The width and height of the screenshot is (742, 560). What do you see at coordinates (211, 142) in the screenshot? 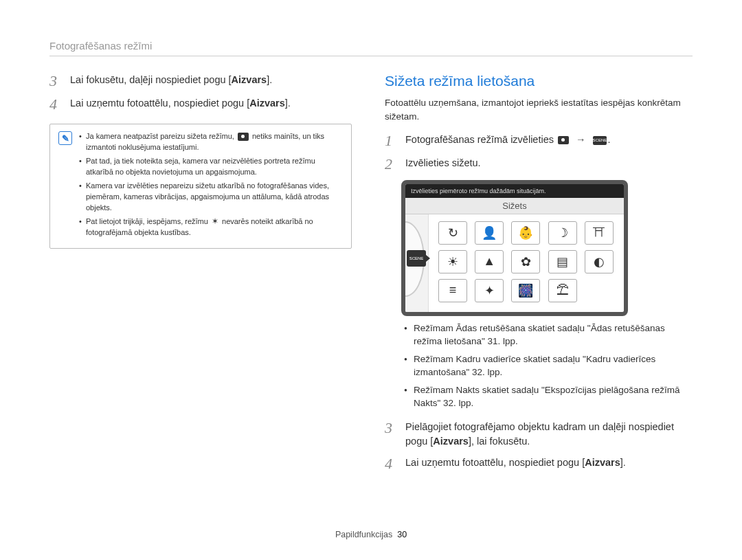
I see `note-item: Ja kamera neatpazīst pareizu sižeta režī…` at bounding box center [211, 142].